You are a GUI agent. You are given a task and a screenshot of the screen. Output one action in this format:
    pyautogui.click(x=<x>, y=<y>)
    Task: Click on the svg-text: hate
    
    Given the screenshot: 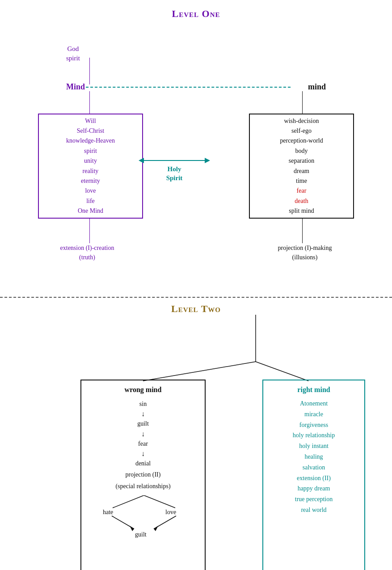 What is the action you would take?
    pyautogui.click(x=108, y=512)
    